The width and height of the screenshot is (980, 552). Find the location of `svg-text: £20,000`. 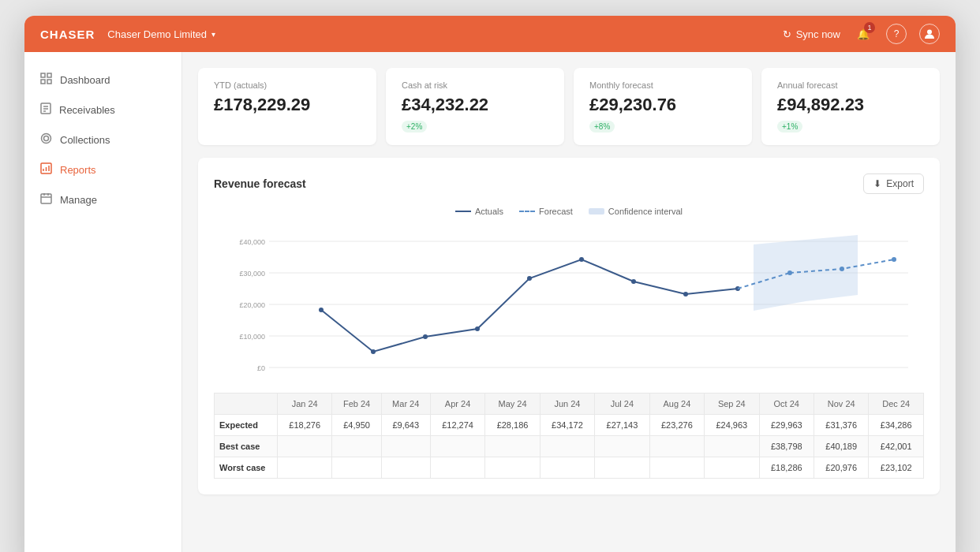

svg-text: £20,000 is located at coordinates (252, 305).